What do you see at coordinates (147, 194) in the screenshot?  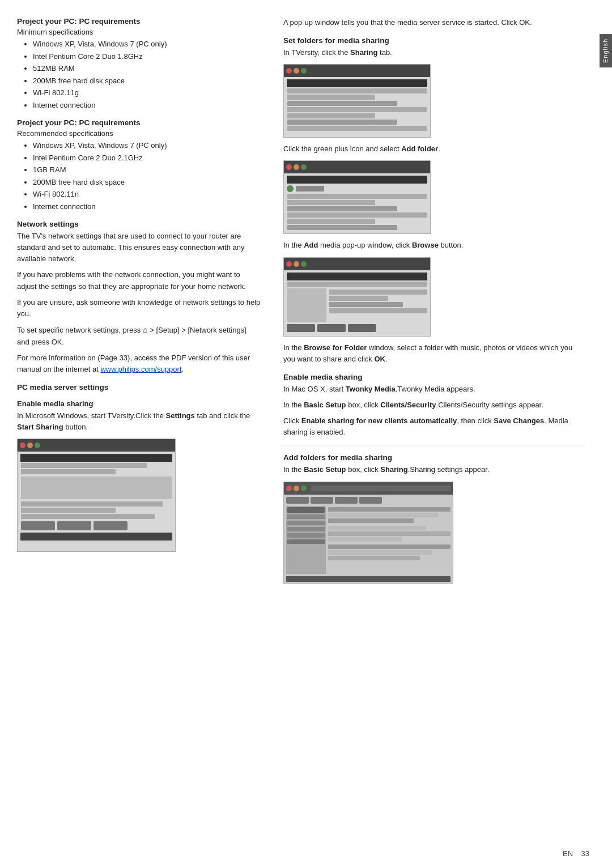 I see `list-item: Wi-Fi 802.11n` at bounding box center [147, 194].